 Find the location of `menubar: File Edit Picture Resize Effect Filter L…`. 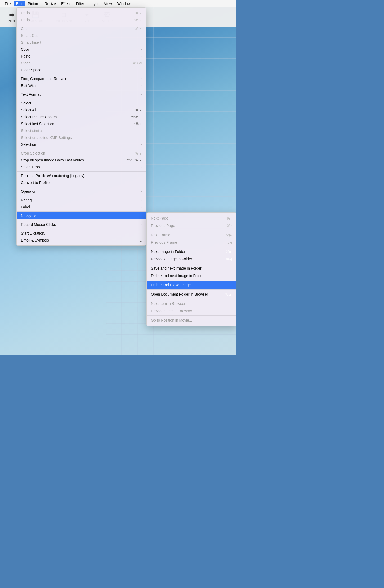

menubar: File Edit Picture Resize Effect Filter L… is located at coordinates (118, 4).